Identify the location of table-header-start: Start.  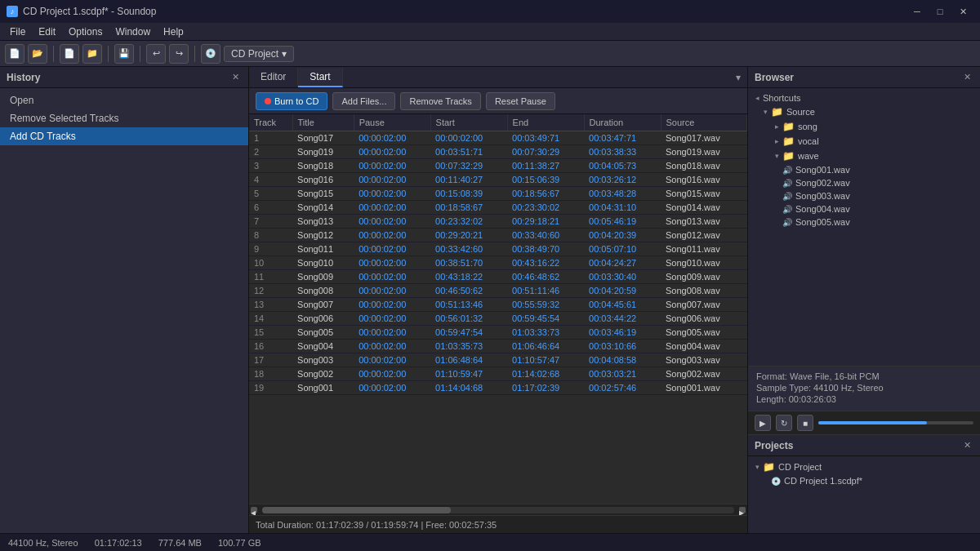
(469, 122).